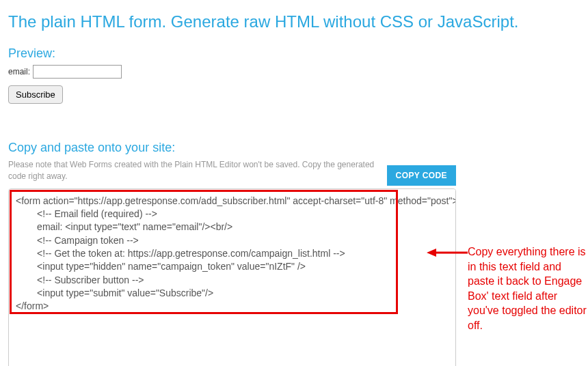 Image resolution: width=588 pixels, height=366 pixels. I want to click on page-title: The plain HTML form. Generate raw HTML w…, so click(294, 22).